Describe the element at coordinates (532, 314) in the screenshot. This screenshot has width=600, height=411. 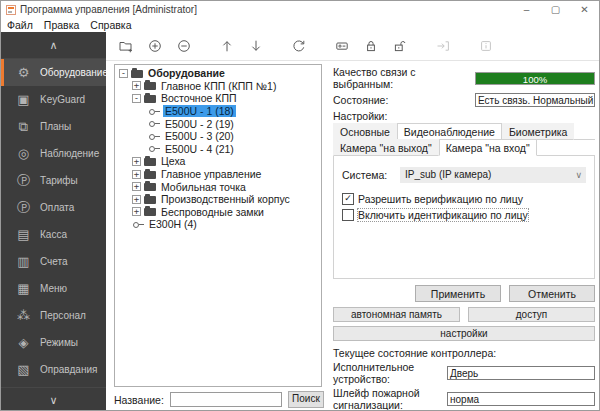
I see `access-button: доступ` at that location.